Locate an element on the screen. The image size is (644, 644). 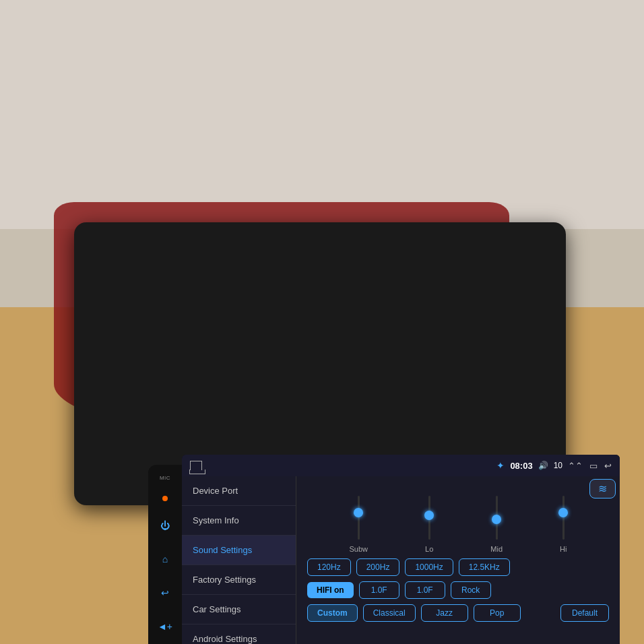
volume-icon: 🔊 is located at coordinates (543, 465).